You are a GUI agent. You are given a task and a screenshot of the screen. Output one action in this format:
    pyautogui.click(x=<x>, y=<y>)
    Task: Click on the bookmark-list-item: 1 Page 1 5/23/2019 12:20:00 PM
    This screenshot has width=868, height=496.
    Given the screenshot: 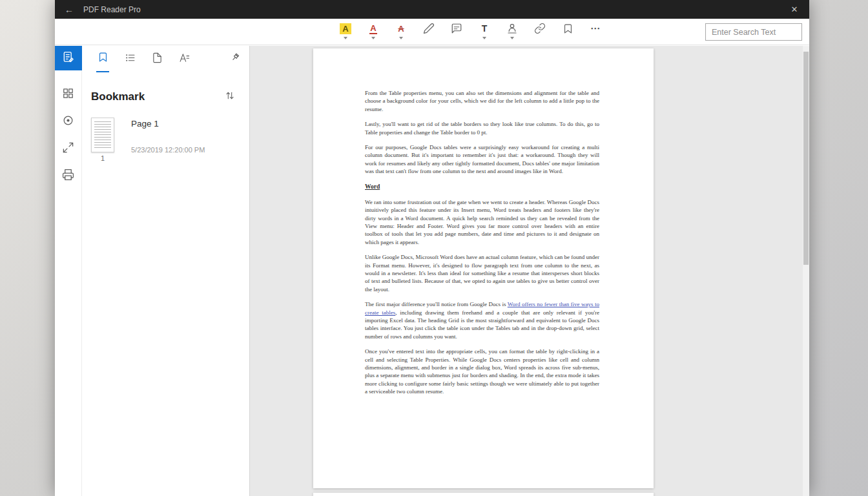 What is the action you would take?
    pyautogui.click(x=165, y=140)
    